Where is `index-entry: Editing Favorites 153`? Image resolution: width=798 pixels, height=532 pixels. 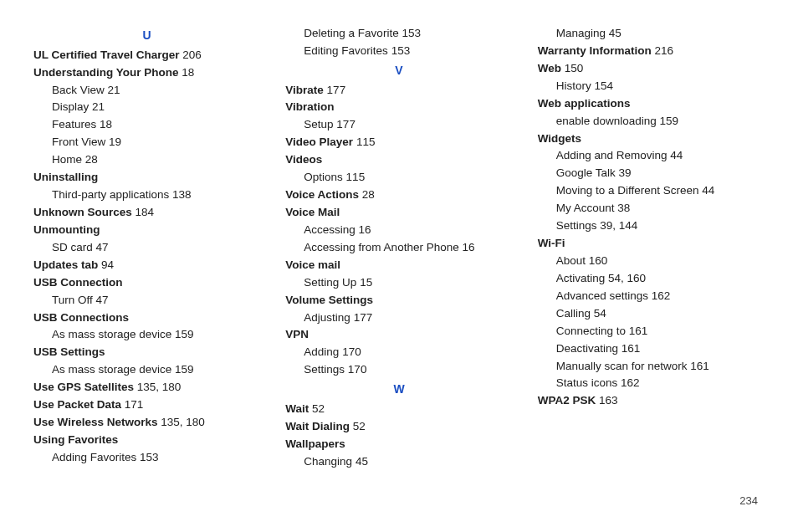 index-entry: Editing Favorites 153 is located at coordinates (398, 52).